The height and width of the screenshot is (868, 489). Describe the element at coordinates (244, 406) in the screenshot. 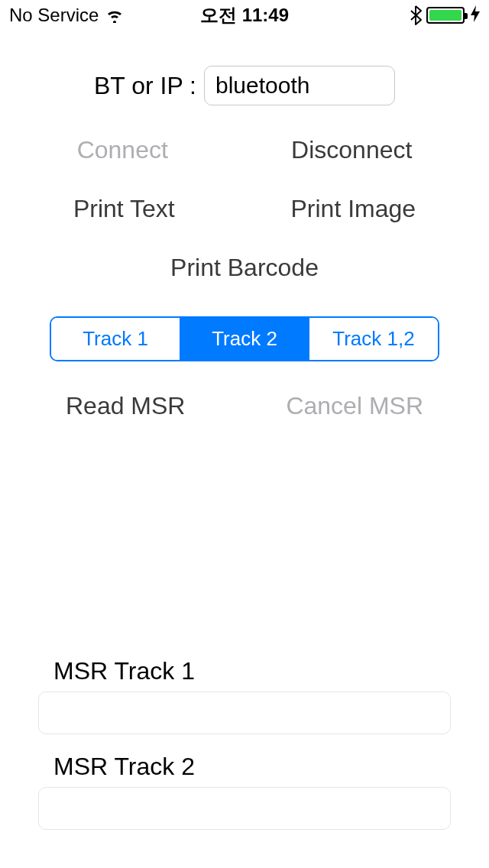

I see `msr-action-row: Read MSR Cancel MSR` at that location.